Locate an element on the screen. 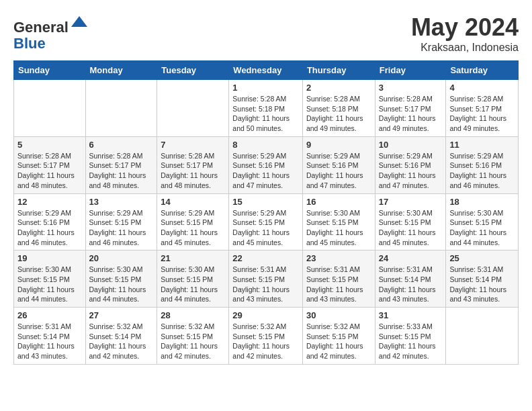  table-row: 21Sunrise: 5:30 AM Sunset: 5:15 PM Dayli… is located at coordinates (193, 279).